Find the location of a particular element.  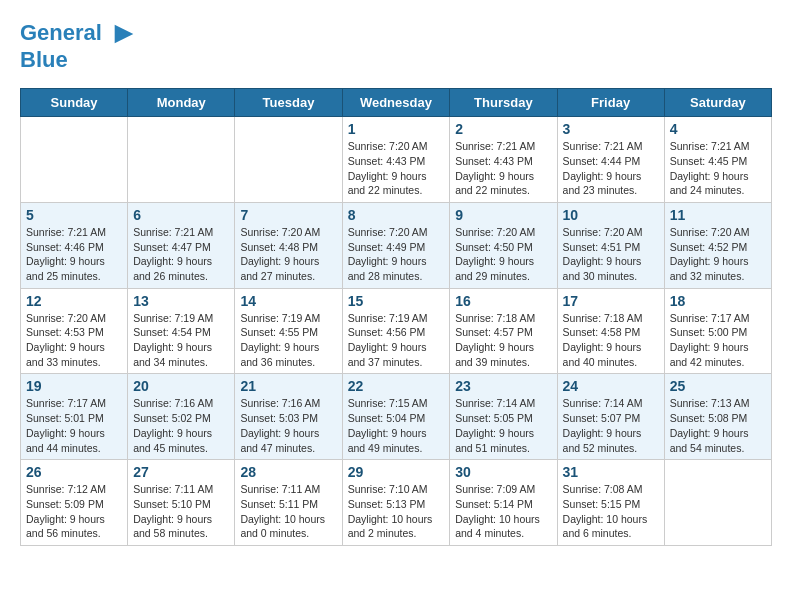

day-number: 13 is located at coordinates (181, 301).